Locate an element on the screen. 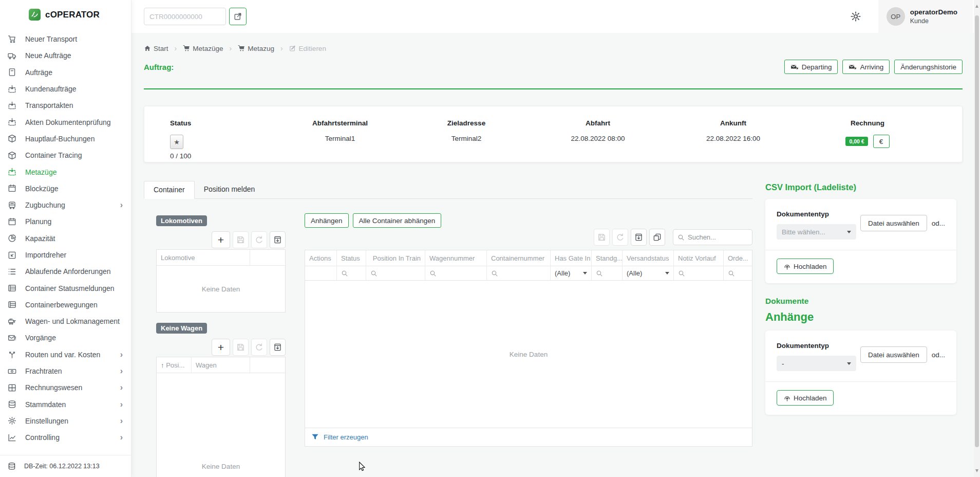  wagen-column-posi: ↑ Posi... is located at coordinates (174, 365).